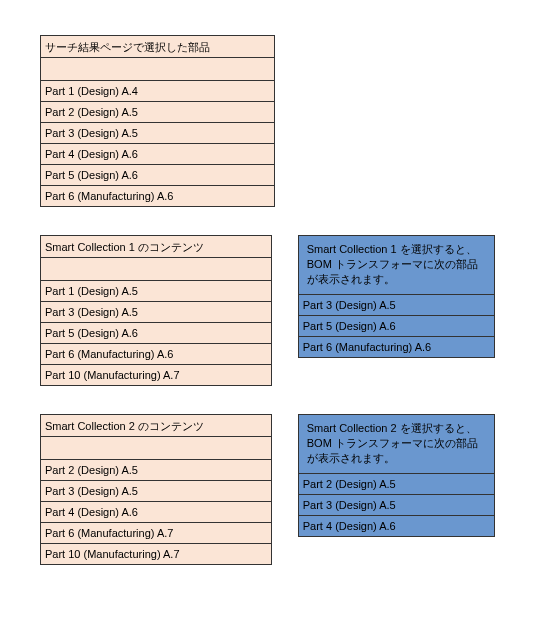 This screenshot has height=619, width=535. Describe the element at coordinates (156, 534) in the screenshot. I see `table-row: Part 6 (Manufacturing) A.7` at that location.